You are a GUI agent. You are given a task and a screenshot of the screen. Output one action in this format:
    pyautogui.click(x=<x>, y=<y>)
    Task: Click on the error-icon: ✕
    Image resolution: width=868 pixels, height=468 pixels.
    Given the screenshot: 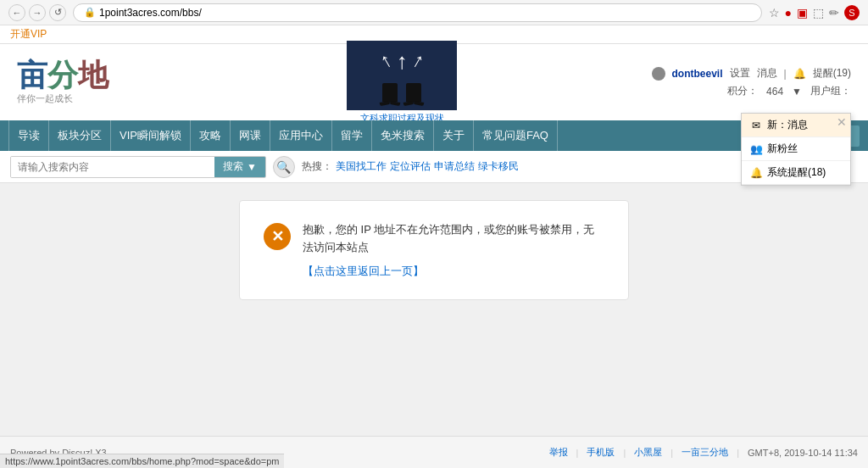 What is the action you would take?
    pyautogui.click(x=277, y=237)
    